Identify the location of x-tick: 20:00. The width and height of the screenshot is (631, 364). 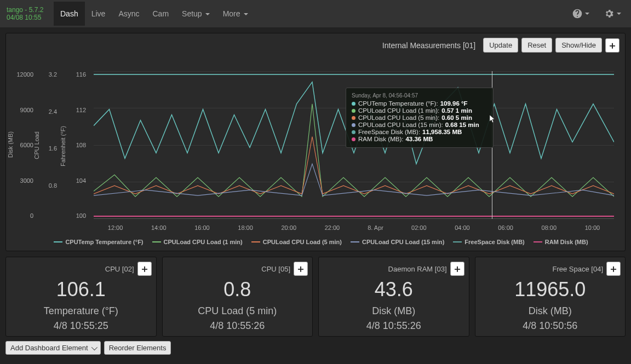
(289, 228).